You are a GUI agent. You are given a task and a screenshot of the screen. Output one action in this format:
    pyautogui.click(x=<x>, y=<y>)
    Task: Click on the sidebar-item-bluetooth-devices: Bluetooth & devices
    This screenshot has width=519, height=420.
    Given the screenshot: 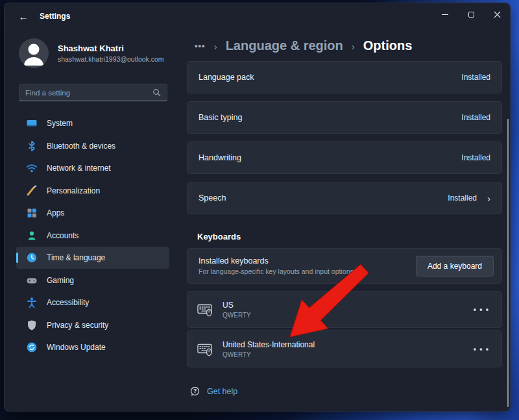 What is the action you would take?
    pyautogui.click(x=93, y=146)
    